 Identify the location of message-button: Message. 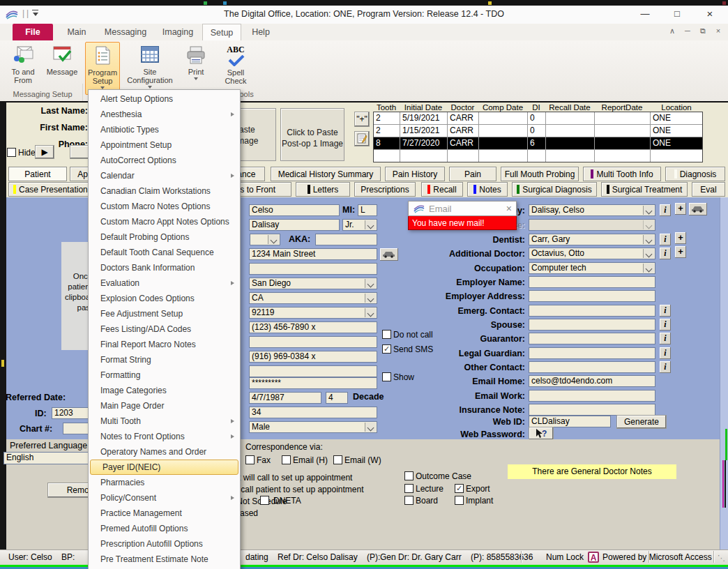
(62, 68).